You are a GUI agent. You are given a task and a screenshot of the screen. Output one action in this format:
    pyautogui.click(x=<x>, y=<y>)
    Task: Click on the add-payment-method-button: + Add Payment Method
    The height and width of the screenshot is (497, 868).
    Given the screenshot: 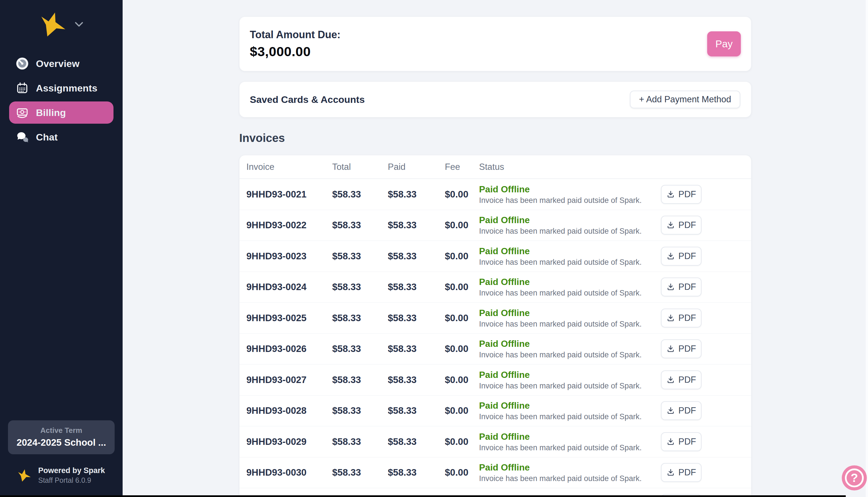 What is the action you would take?
    pyautogui.click(x=685, y=99)
    